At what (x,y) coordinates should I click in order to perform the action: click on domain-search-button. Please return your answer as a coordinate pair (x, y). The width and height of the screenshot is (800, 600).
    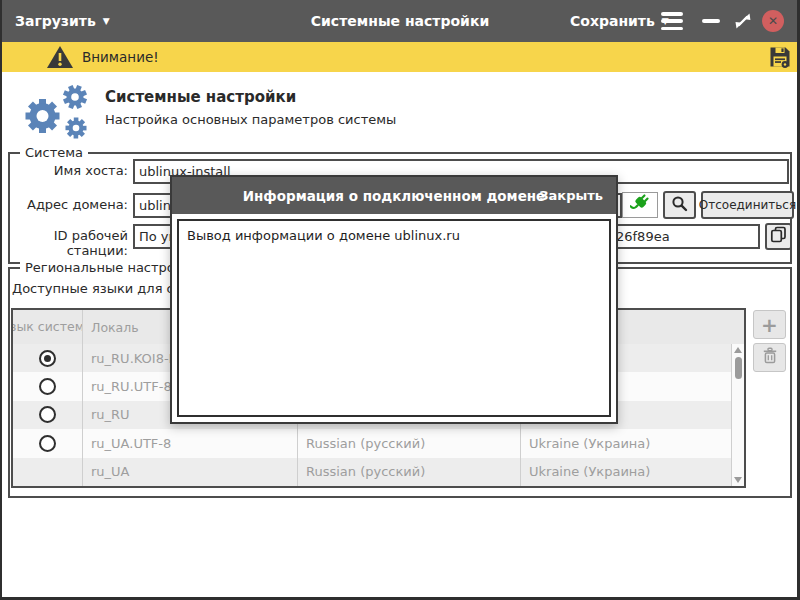
    Looking at the image, I should click on (680, 205).